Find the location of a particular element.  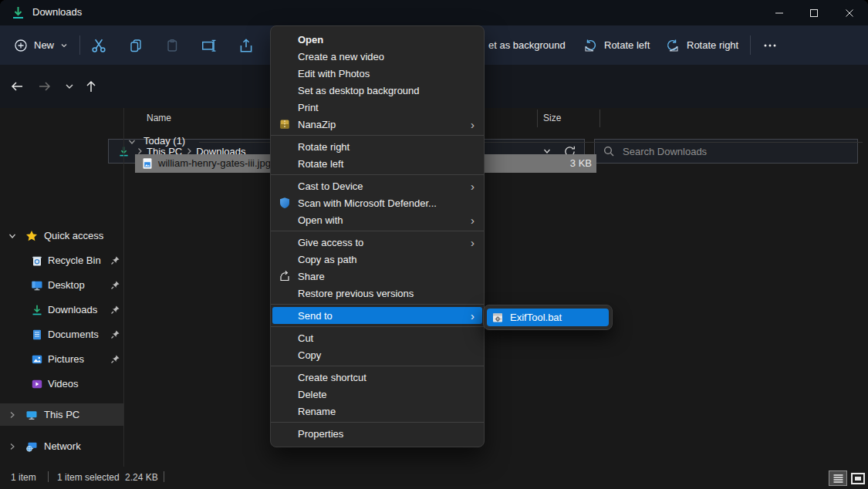

sidebar-item-recycle-bin: Recycle Bin is located at coordinates (62, 261).